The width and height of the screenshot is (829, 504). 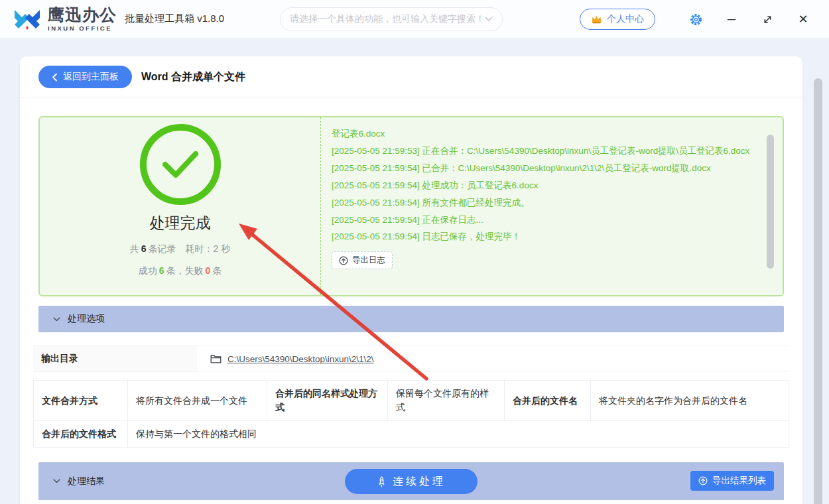 What do you see at coordinates (767, 19) in the screenshot?
I see `restore-button` at bounding box center [767, 19].